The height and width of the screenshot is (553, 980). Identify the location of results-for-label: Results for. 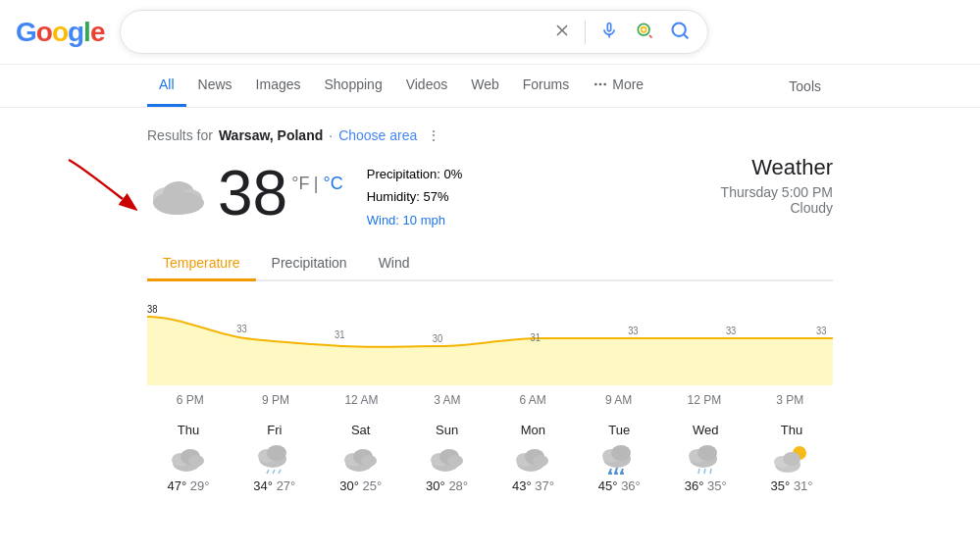
(181, 135).